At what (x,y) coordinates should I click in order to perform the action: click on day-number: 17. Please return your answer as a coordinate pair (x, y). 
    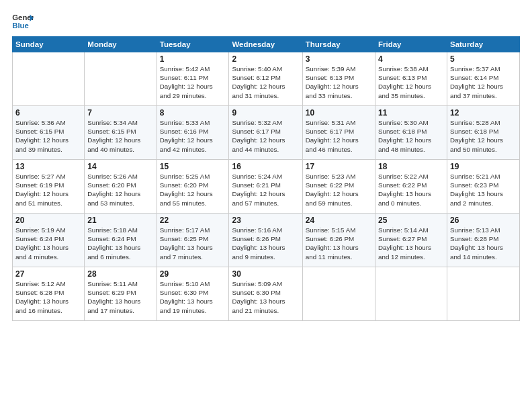
    Looking at the image, I should click on (339, 167).